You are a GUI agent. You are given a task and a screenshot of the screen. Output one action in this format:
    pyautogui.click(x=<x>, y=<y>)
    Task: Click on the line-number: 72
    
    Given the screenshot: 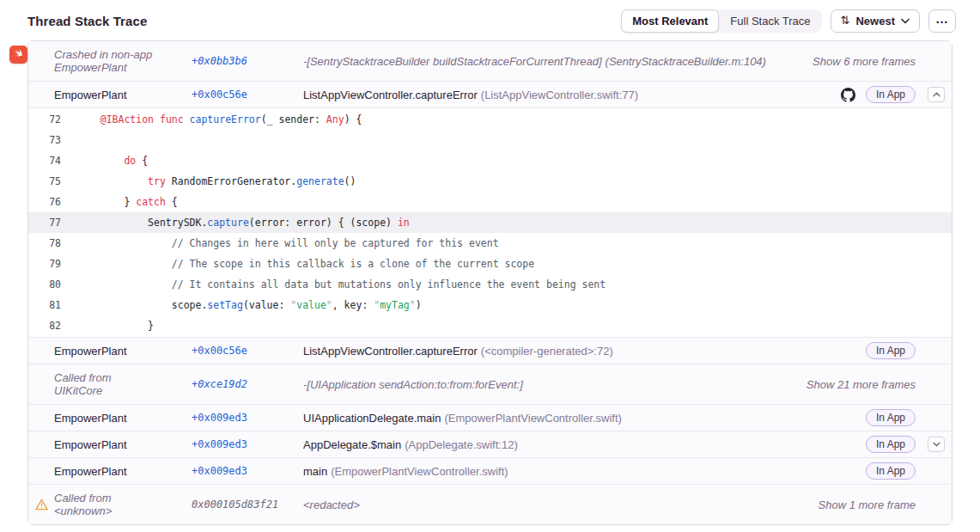 What is the action you would take?
    pyautogui.click(x=45, y=119)
    